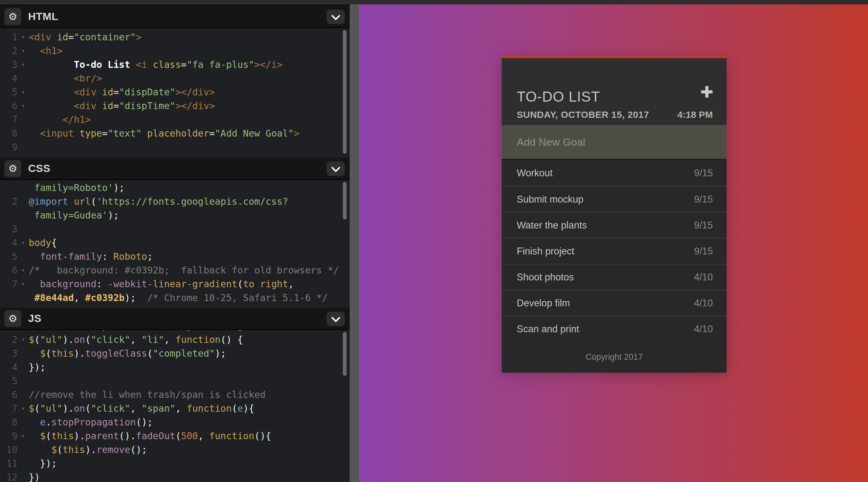  Describe the element at coordinates (707, 92) in the screenshot. I see `add-goal-button: ✚` at that location.